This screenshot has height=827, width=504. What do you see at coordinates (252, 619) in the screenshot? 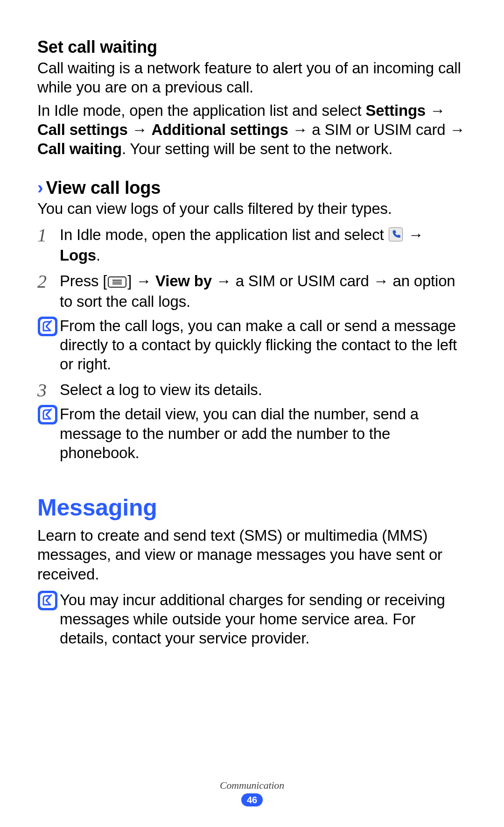
I see `note-block: You may incur additional charges for sen…` at bounding box center [252, 619].